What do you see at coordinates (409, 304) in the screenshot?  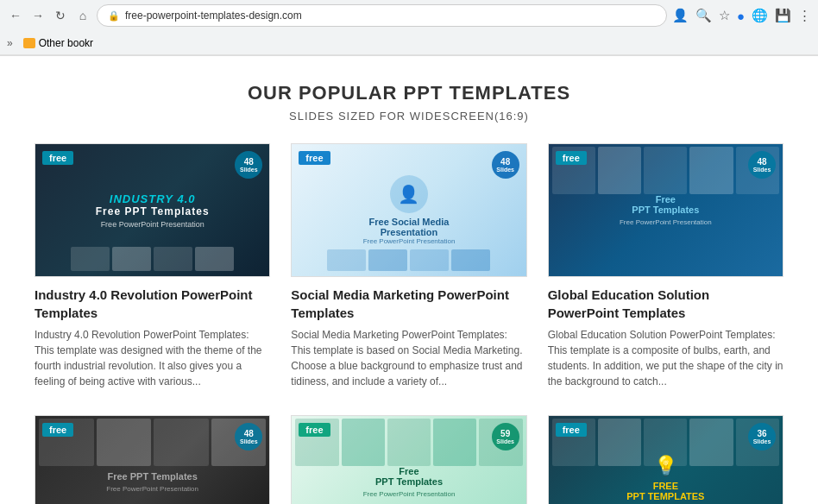 I see `card-title-social-media: Social Media Marketing PowerPoint Templa…` at bounding box center [409, 304].